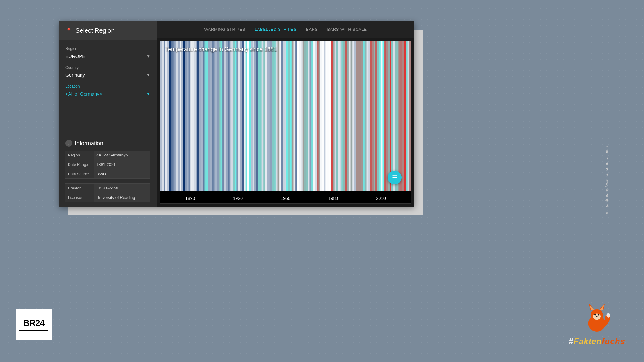 The width and height of the screenshot is (644, 362). Describe the element at coordinates (588, 341) in the screenshot. I see `fakten-text: Fakten` at that location.